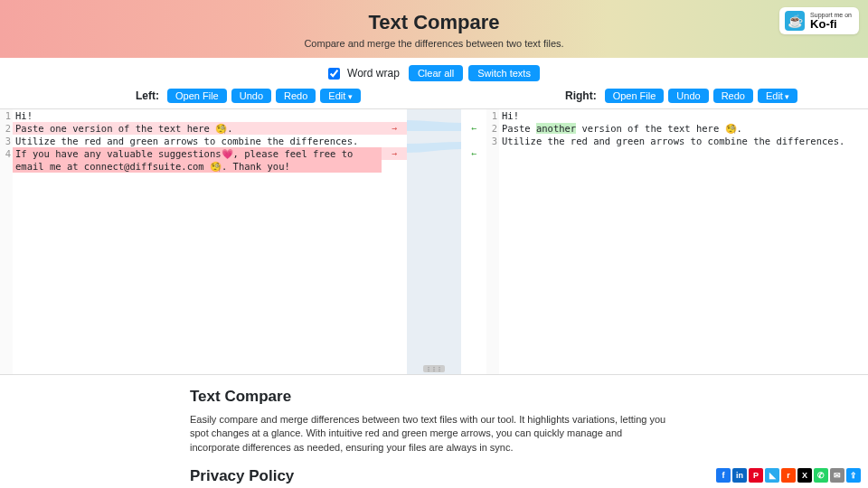  What do you see at coordinates (772, 475) in the screenshot?
I see `share-icon: ◣` at bounding box center [772, 475].